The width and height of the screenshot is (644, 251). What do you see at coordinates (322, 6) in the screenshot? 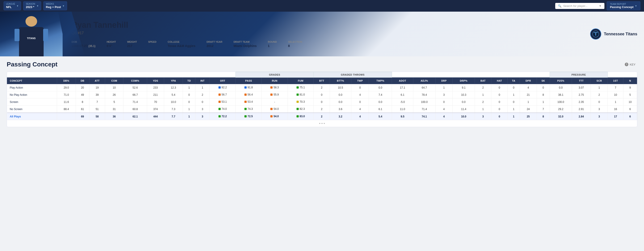
I see `top-nav: LEAGUE NFL ▼ SEASON 2023 * ▼ WEEKS Reg +…` at bounding box center [322, 6].